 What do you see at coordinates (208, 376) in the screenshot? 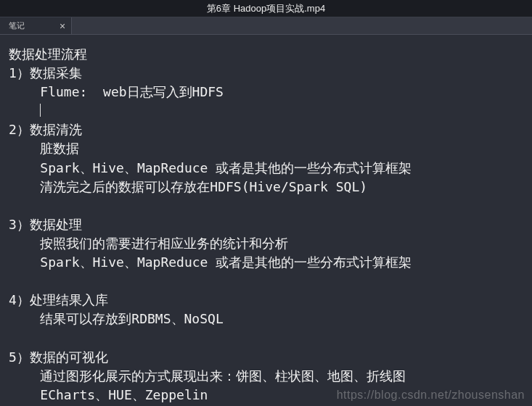
I see `note-line: 通过图形化展示的方式展现出来：饼图、柱状图、地图、折线图` at bounding box center [208, 376].